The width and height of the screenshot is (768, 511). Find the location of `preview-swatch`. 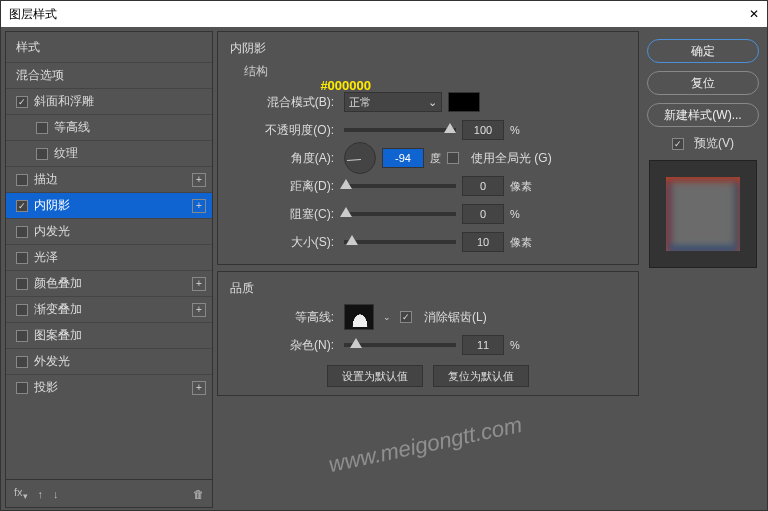

preview-swatch is located at coordinates (703, 214).